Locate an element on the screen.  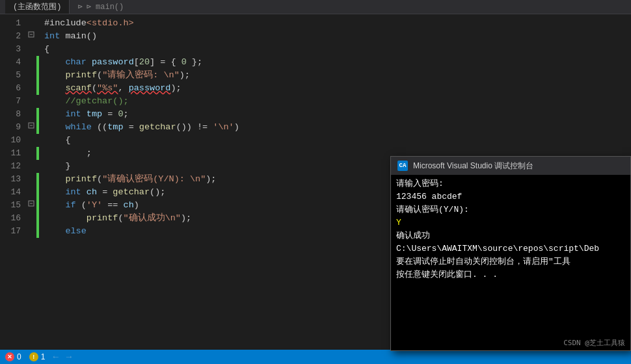
console-line: C:\Users\AWAITXM\source\repos\script\Deb is located at coordinates (511, 249).